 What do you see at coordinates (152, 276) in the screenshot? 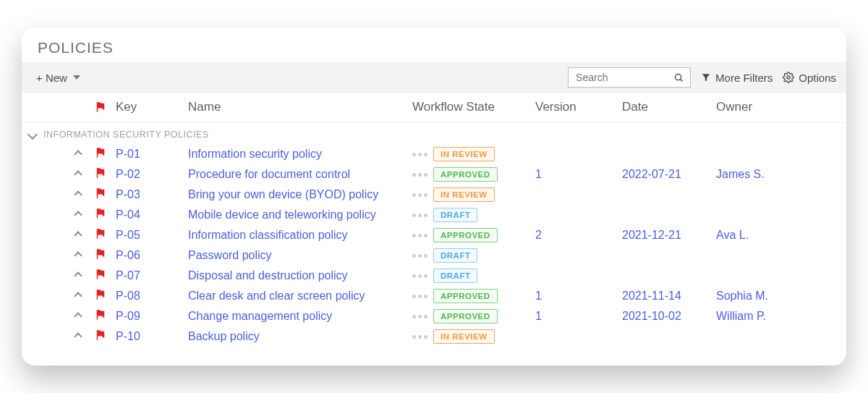
I see `policy-key: P-07` at bounding box center [152, 276].